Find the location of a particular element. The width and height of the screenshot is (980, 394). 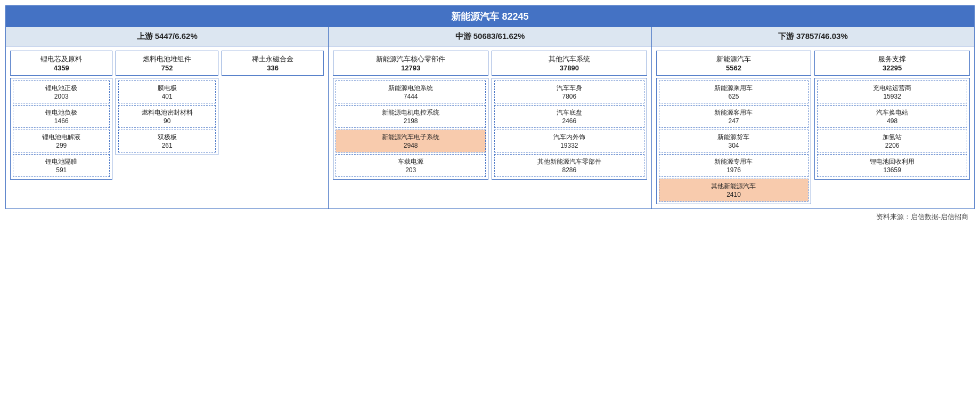

item-name: 新能源专用车 is located at coordinates (734, 162).